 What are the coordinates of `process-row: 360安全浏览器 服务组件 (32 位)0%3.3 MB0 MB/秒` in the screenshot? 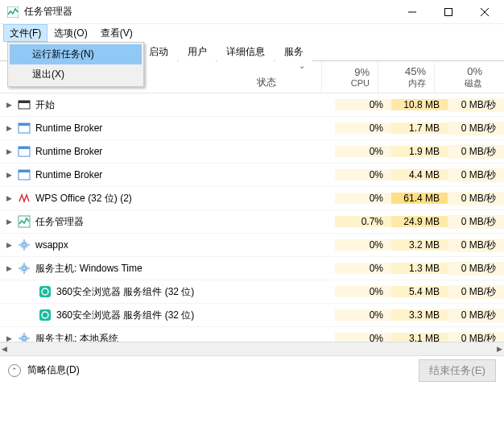 It's located at (252, 316).